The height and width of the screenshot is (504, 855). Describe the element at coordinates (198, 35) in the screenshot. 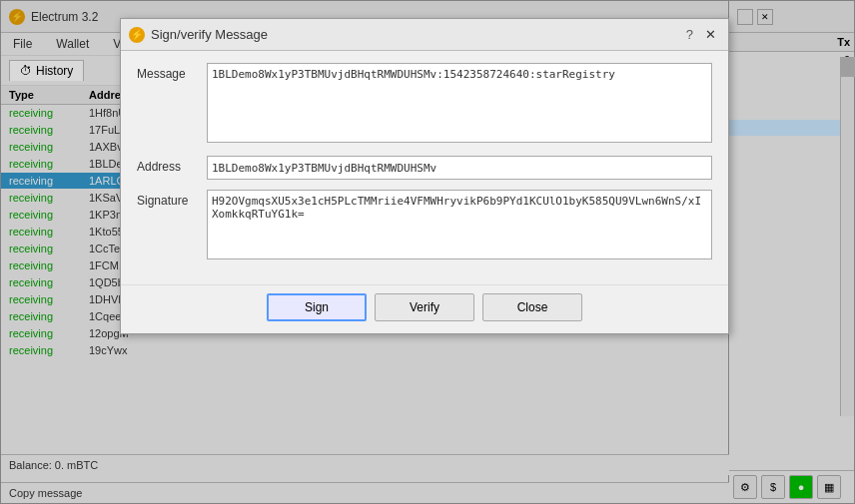

I see `dialog-title-left: ⚡ Sign/verify Message` at that location.